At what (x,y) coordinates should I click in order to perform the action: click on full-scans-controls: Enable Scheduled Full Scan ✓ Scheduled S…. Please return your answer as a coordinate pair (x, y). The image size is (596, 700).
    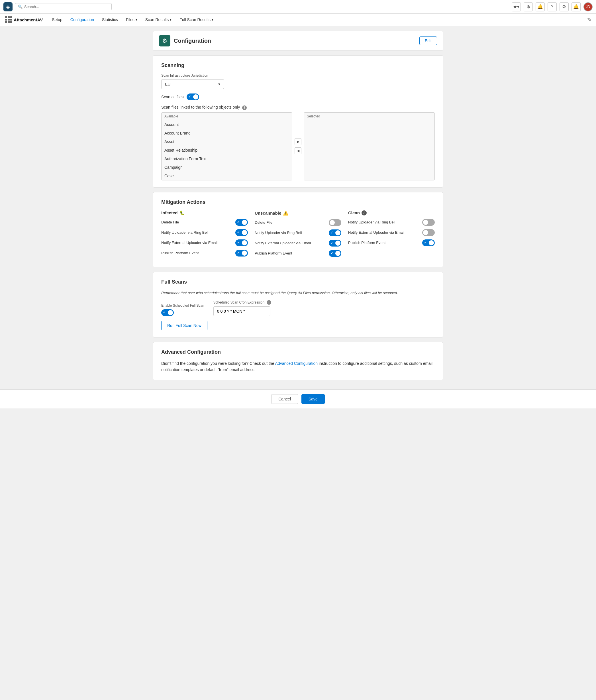
    Looking at the image, I should click on (298, 308).